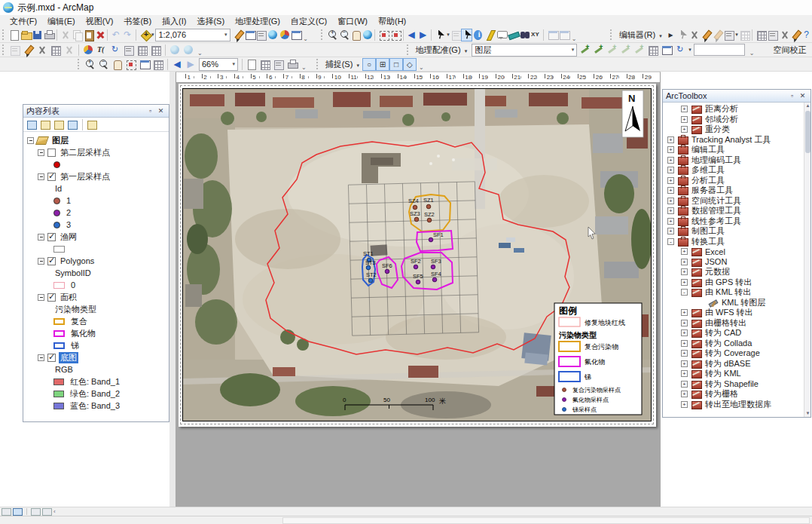 This screenshot has width=812, height=524. What do you see at coordinates (292, 65) in the screenshot?
I see `print-preview-icon` at bounding box center [292, 65].